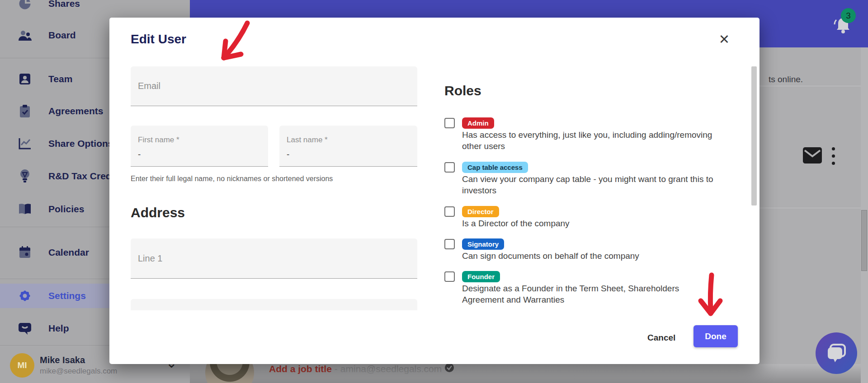 This screenshot has height=383, width=868. Describe the element at coordinates (391, 369) in the screenshot. I see `member-email-text: amina@seedlegals.com` at that location.